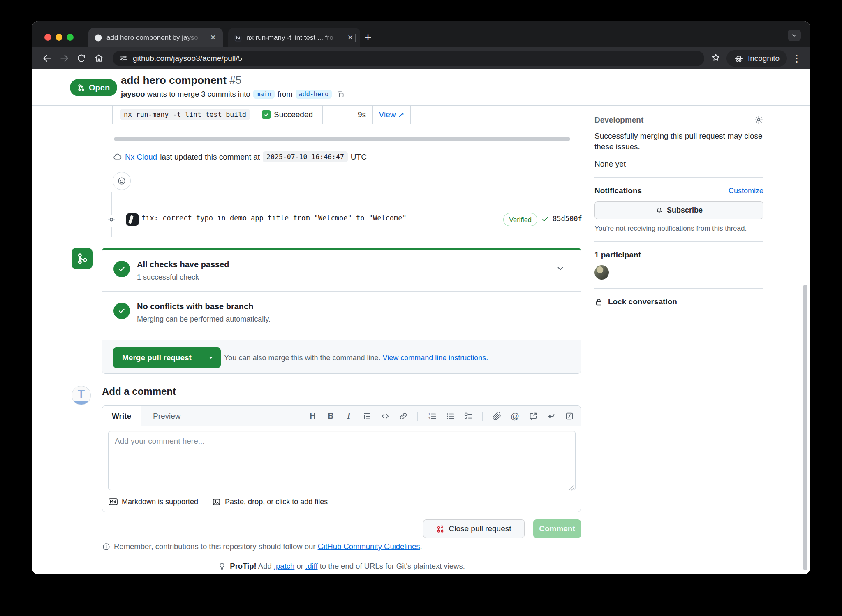 This screenshot has height=616, width=842. I want to click on heading-icon: H, so click(312, 416).